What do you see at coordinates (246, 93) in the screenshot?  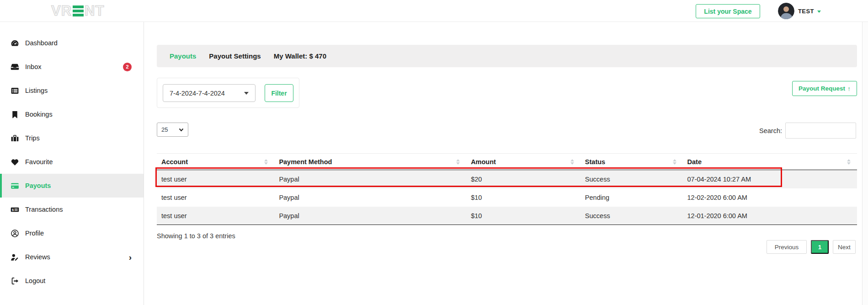 I see `caret-down-icon` at bounding box center [246, 93].